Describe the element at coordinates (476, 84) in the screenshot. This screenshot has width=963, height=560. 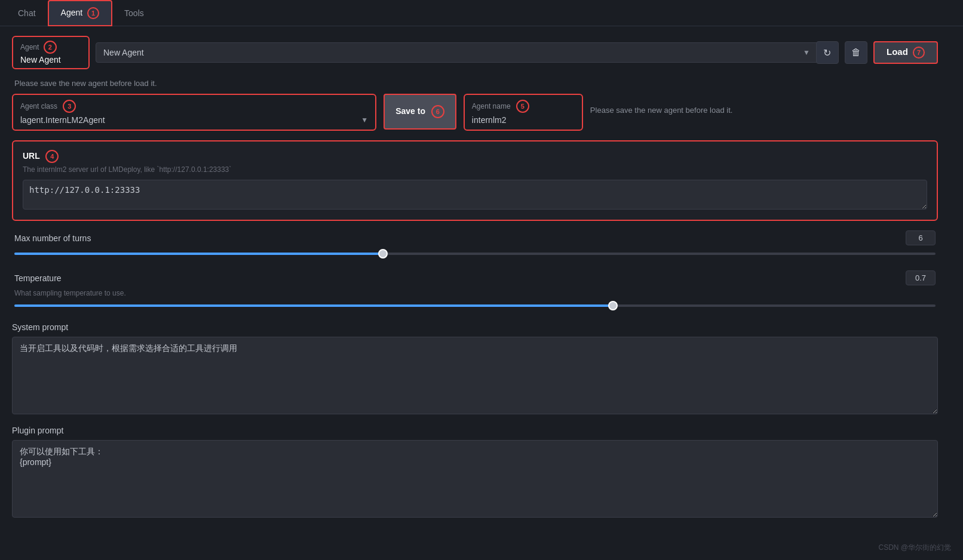
I see `save-hint: Please save the new agent before load it…` at that location.